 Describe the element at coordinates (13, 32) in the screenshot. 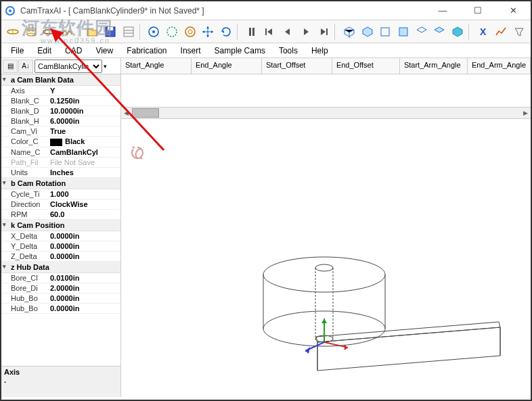

I see `new-disc-cam-icon` at that location.